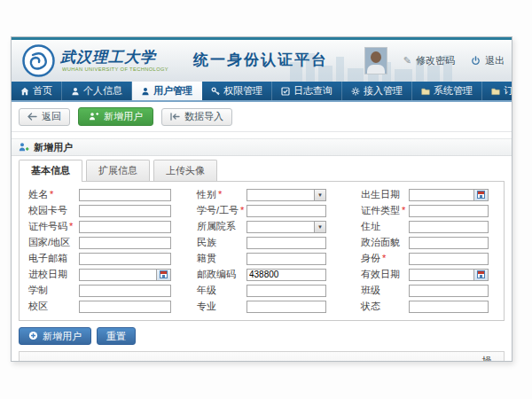 The height and width of the screenshot is (399, 532). What do you see at coordinates (115, 117) in the screenshot?
I see `add-user-toolbar-button: 新增用户` at bounding box center [115, 117].